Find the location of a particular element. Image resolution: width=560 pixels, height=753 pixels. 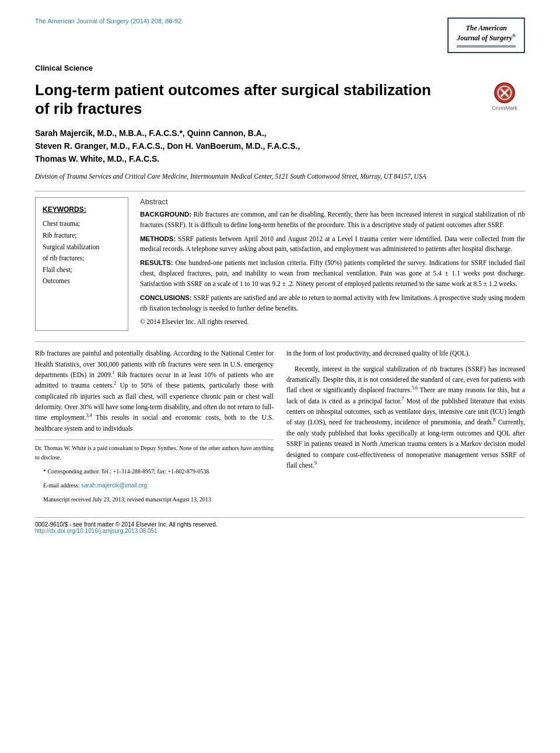

article-title: Long-term patient outcomes after surgica… is located at coordinates (239, 99).